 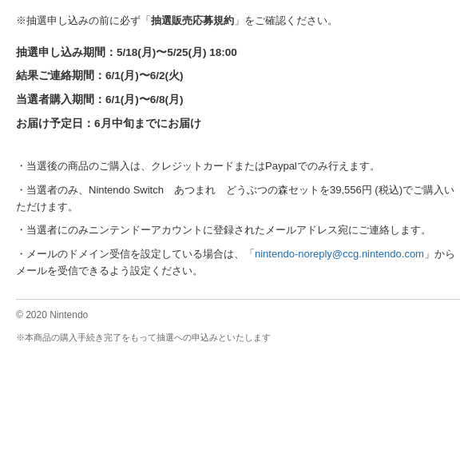 What do you see at coordinates (238, 322) in the screenshot?
I see `footer-section: © 2020 Nintendo ※本商品の購入手続き完了をもって抽選への申込みと…` at bounding box center [238, 322].